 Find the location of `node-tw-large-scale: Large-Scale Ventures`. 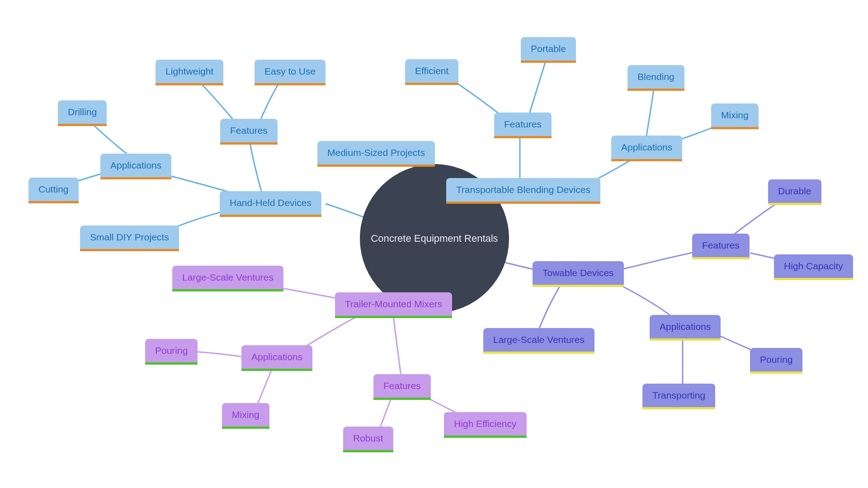

node-tw-large-scale: Large-Scale Ventures is located at coordinates (539, 341).